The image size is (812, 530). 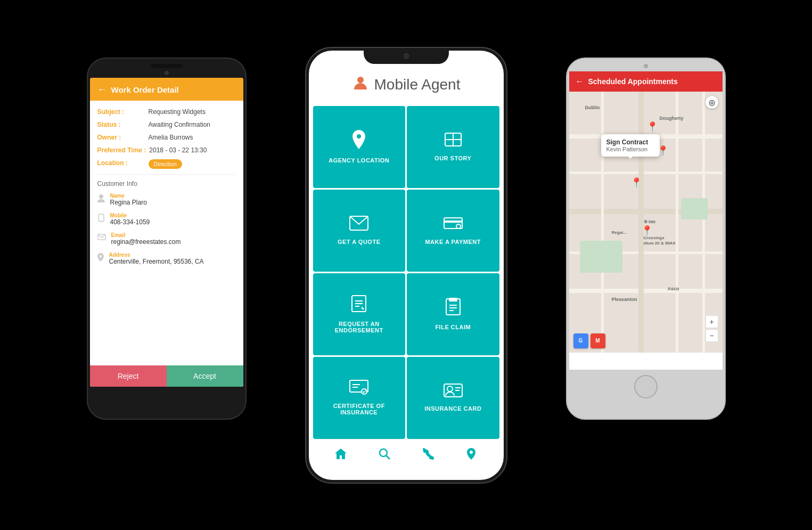 What do you see at coordinates (453, 231) in the screenshot?
I see `tile-make-payment: MAKE A PAYMENT` at bounding box center [453, 231].